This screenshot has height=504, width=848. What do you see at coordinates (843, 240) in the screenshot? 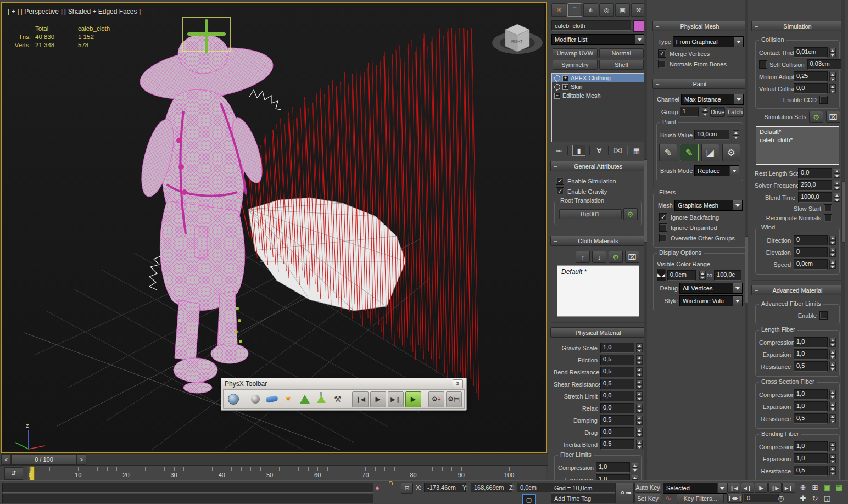
I see `scrollbar` at bounding box center [843, 240].